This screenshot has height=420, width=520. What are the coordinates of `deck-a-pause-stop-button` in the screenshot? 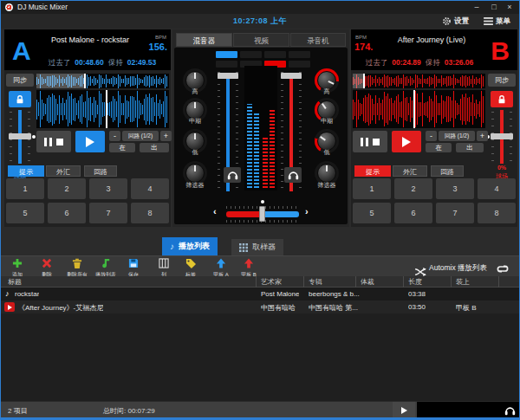 It's located at (54, 142).